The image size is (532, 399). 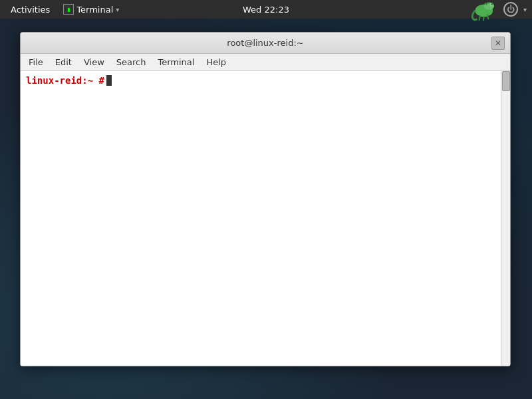 What do you see at coordinates (265, 63) in the screenshot?
I see `menu-bar: File Edit View Search Terminal Help` at bounding box center [265, 63].